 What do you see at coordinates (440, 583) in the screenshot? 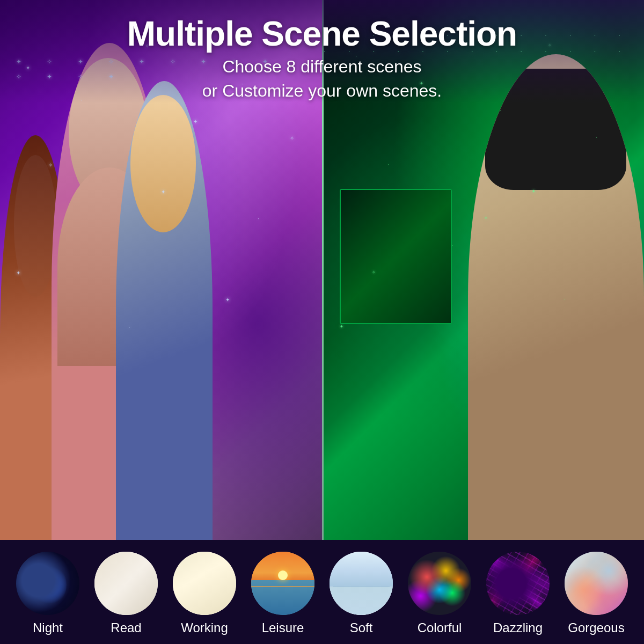
I see `scene-circle-colorful` at bounding box center [440, 583].